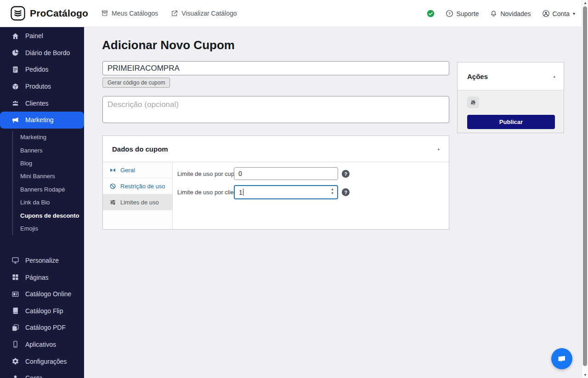 The image size is (588, 378). I want to click on tab-label: Limites de uso, so click(140, 202).